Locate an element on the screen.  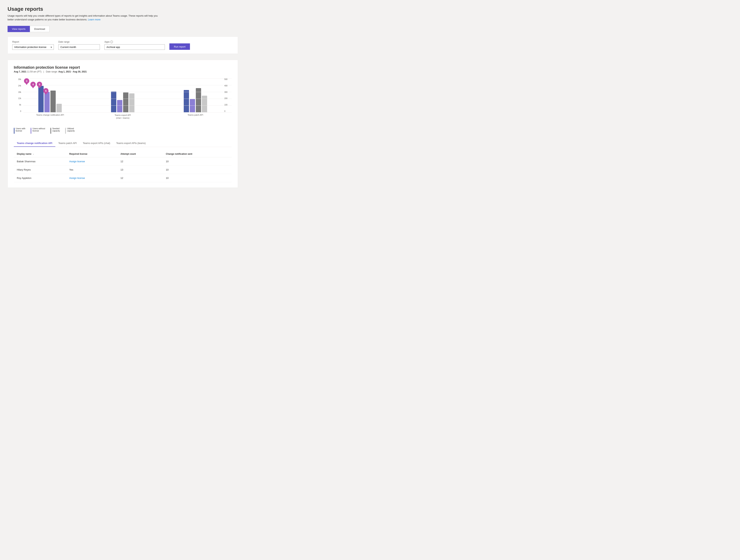
legend-color-gray is located at coordinates (51, 131).